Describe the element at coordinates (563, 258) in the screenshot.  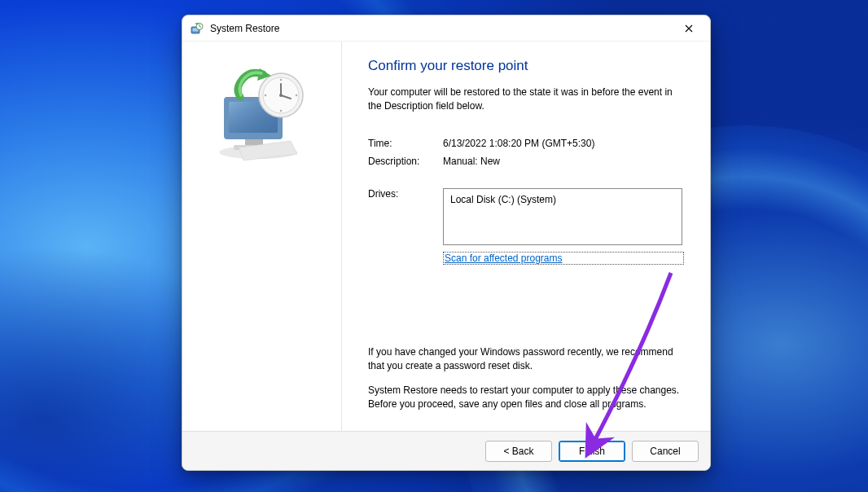
I see `scan-affected-programs-link: Scan for affected programs` at that location.